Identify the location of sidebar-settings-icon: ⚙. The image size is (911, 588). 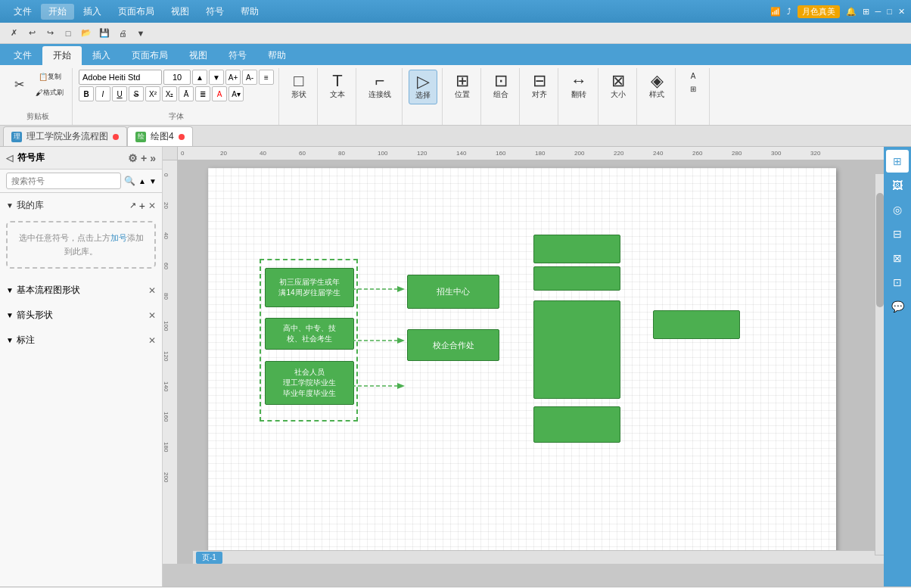
(133, 158).